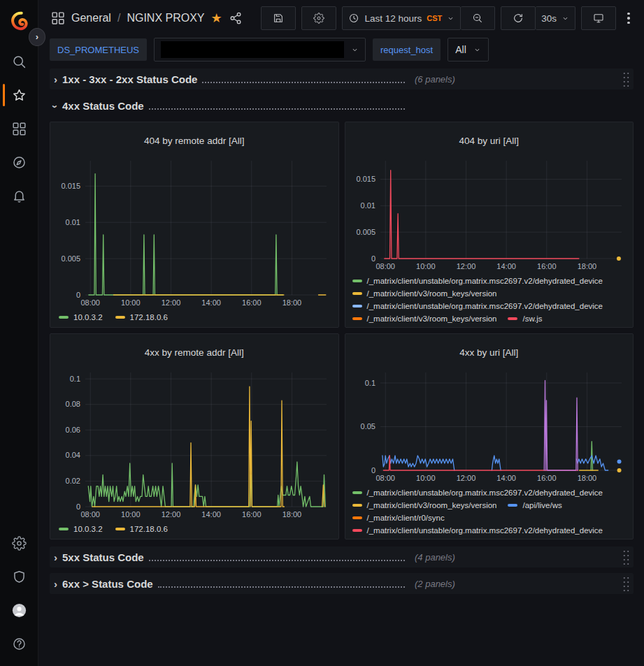  Describe the element at coordinates (73, 405) in the screenshot. I see `svg-text: 0.08` at that location.